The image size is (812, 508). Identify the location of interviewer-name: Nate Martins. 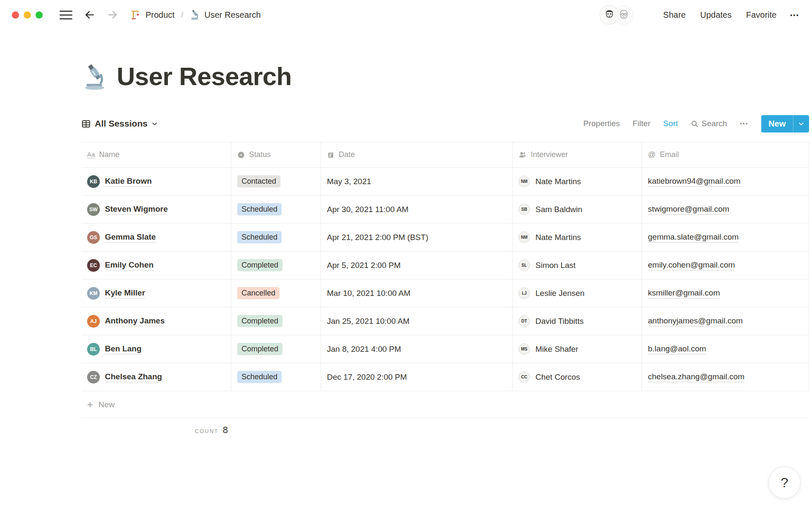
(558, 182).